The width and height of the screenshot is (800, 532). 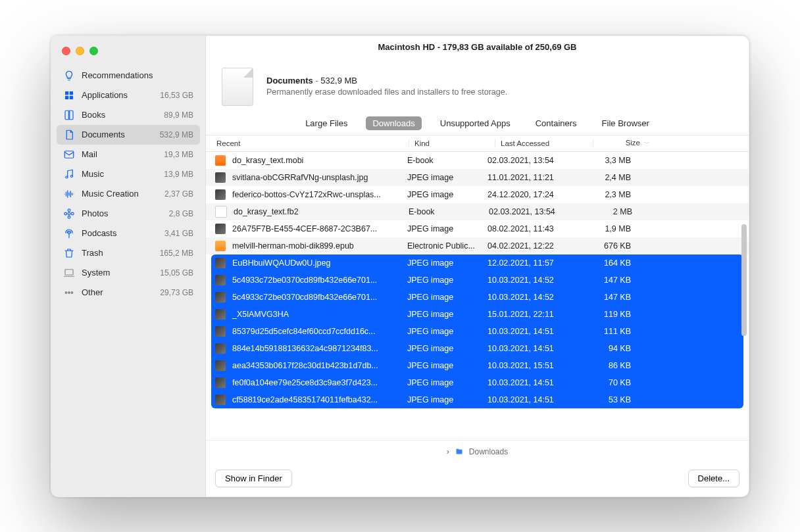 I want to click on path-bar: › Downloads, so click(x=478, y=451).